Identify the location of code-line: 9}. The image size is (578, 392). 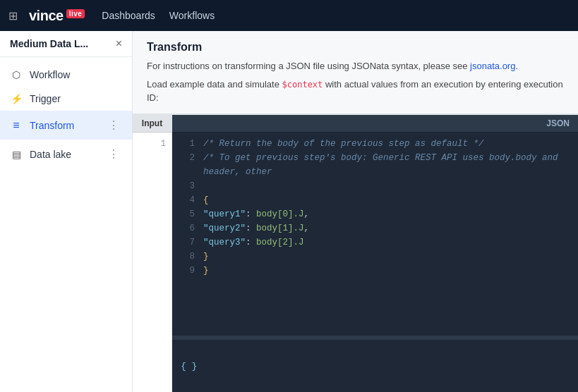
(375, 271).